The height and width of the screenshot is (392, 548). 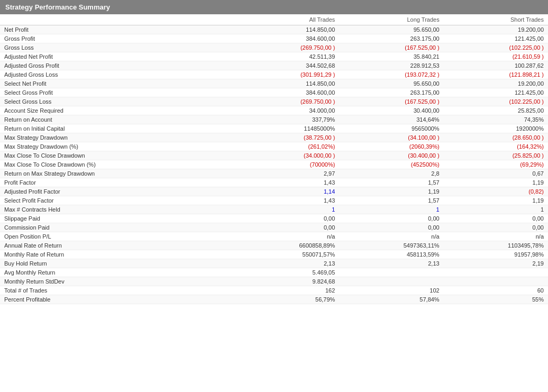 I want to click on row-all-trades: 1, so click(x=287, y=209).